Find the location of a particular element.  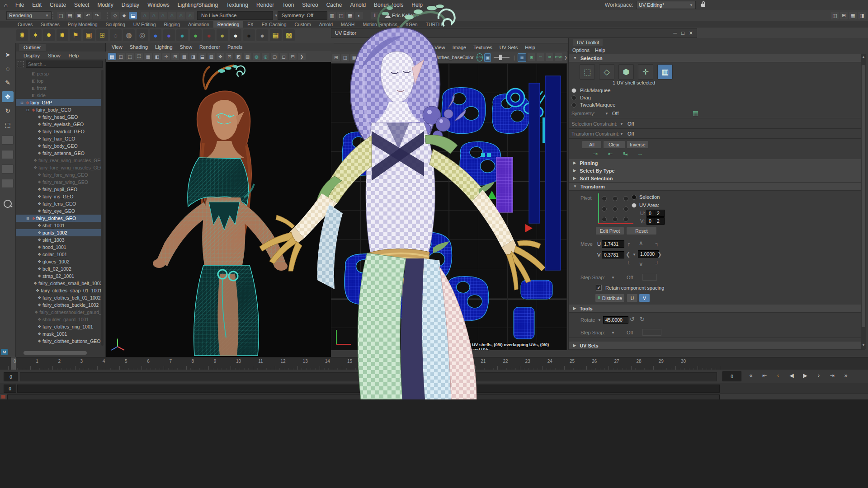

psd-network-icon: PSD is located at coordinates (559, 57).